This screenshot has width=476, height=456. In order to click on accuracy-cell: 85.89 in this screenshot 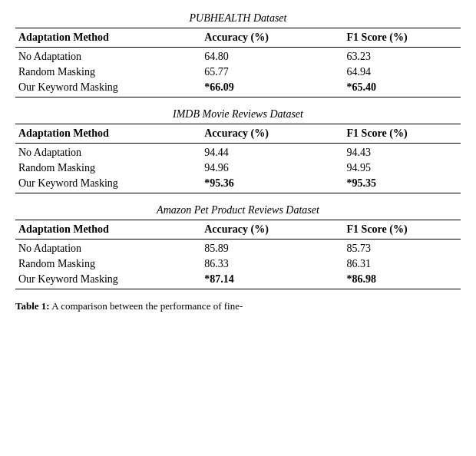, I will do `click(252, 249)`.